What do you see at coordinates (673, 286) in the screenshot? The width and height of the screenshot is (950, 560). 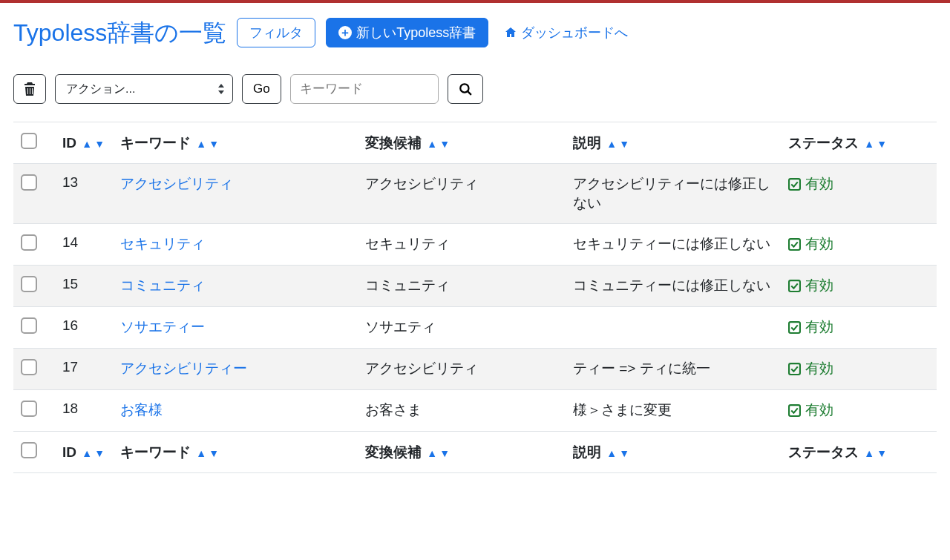 I see `cell-description: コミュニティーには修正しない` at bounding box center [673, 286].